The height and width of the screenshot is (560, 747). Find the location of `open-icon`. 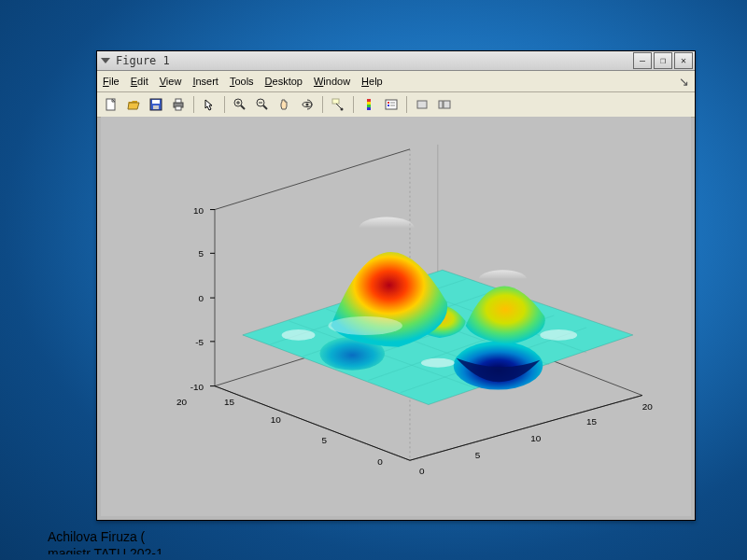

open-icon is located at coordinates (134, 105).